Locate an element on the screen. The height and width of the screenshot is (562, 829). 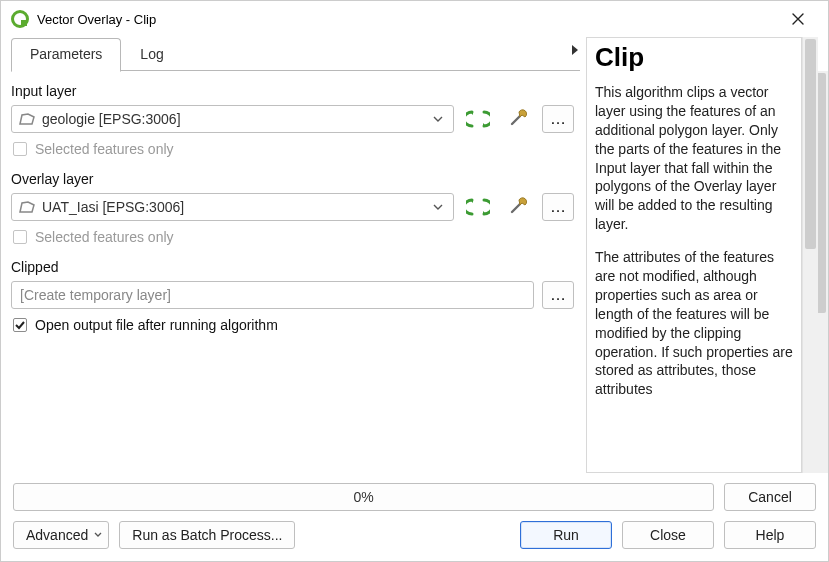
input-layer-label: Input layer is located at coordinates (292, 91).